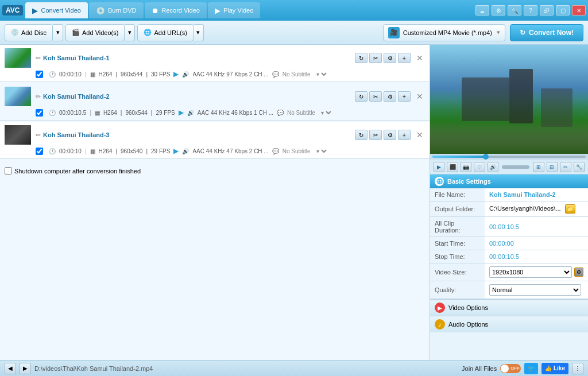  I want to click on audio-options-icon: ♪, so click(440, 324).